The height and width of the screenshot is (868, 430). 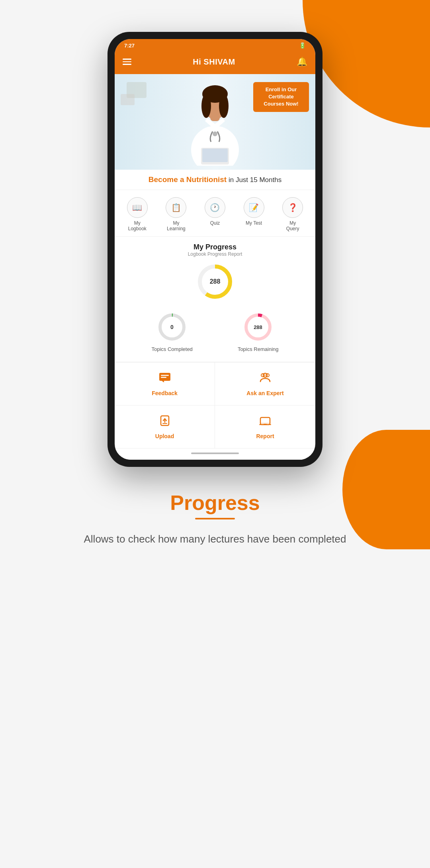 What do you see at coordinates (172, 327) in the screenshot?
I see `svg-text: 0` at bounding box center [172, 327].